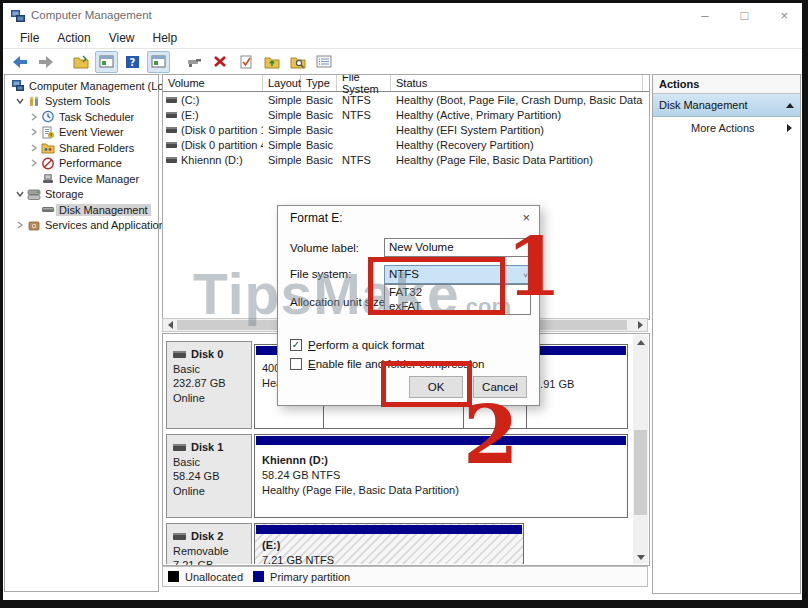 The height and width of the screenshot is (608, 808). I want to click on volume-label-label: Volume label:, so click(324, 248).